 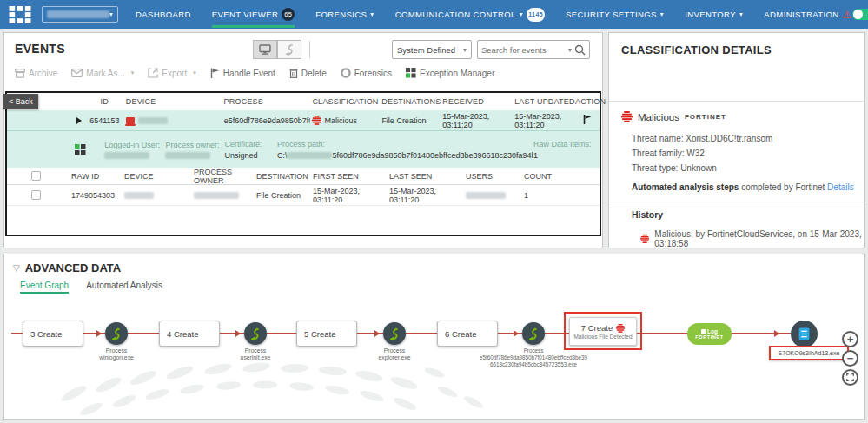 I want to click on fortinet-brand-label: FORTINET, so click(x=709, y=337).